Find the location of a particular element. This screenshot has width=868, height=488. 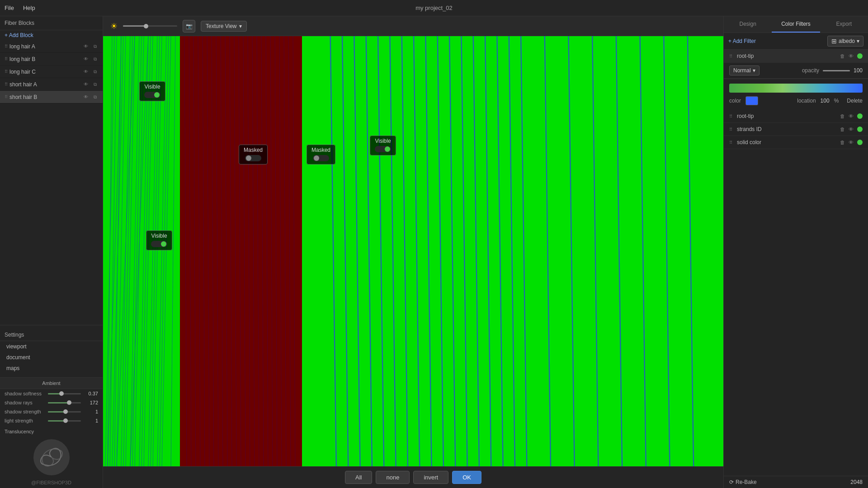

masked-badge-center-right: Masked is located at coordinates (321, 155).